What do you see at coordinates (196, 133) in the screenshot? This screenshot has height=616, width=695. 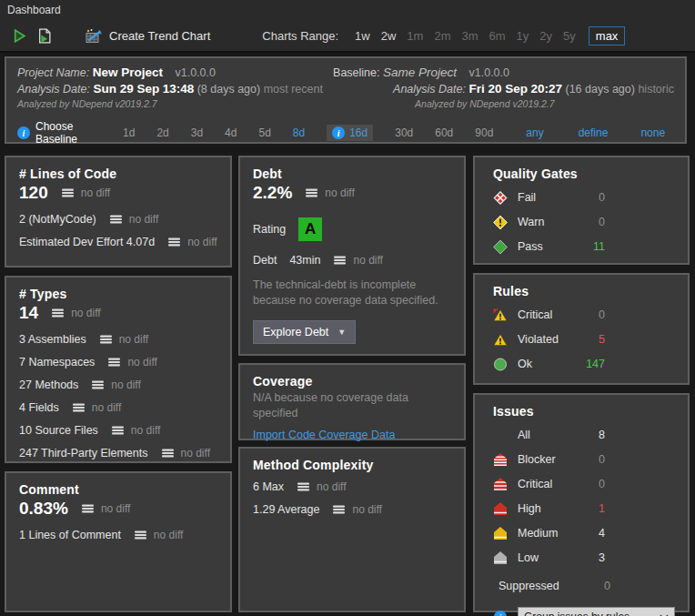 I see `baseline-option-3d: 3d` at bounding box center [196, 133].